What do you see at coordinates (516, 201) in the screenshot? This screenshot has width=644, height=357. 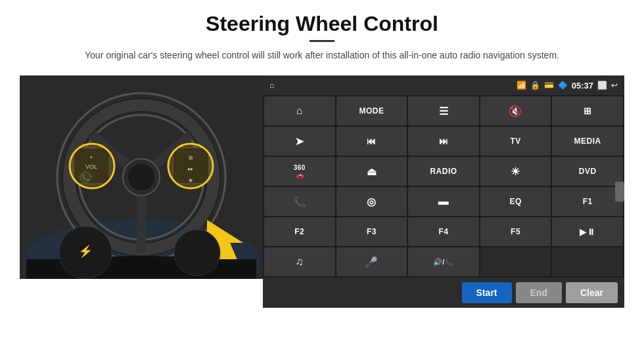 I see `eq-button: EQ` at bounding box center [516, 201].